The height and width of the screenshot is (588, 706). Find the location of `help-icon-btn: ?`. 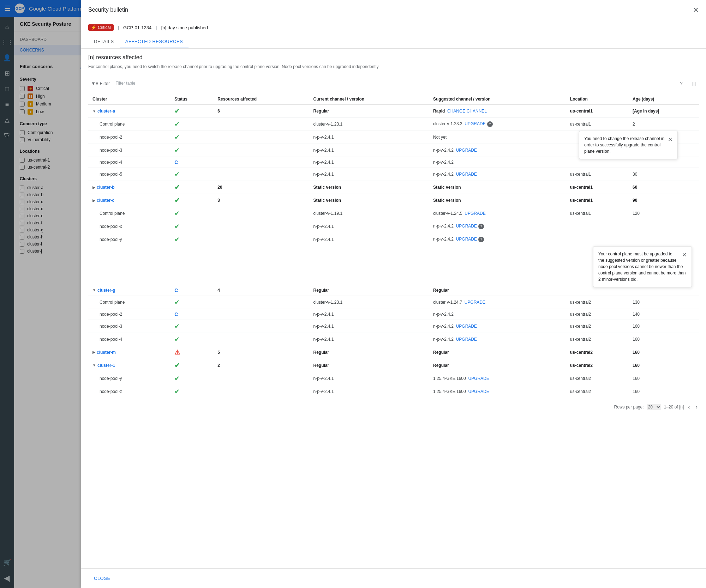

help-icon-btn: ? is located at coordinates (681, 83).